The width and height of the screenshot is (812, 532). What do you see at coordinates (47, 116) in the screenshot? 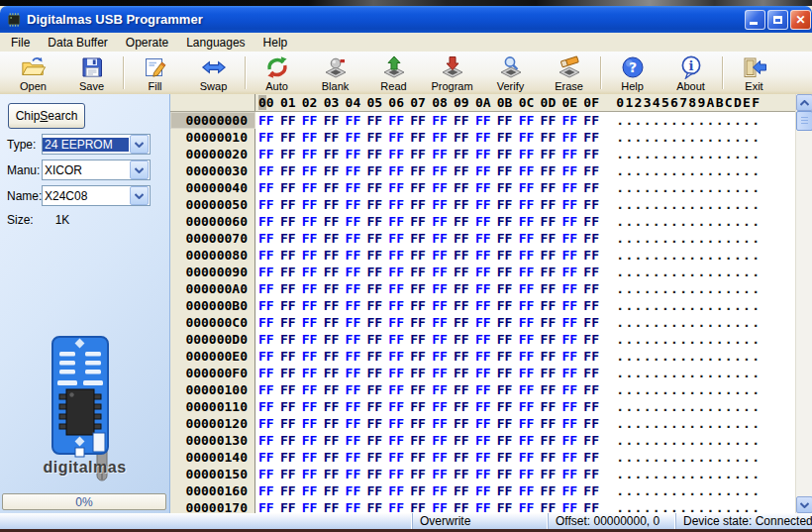
I see `chip-search-button: Chip Search` at bounding box center [47, 116].